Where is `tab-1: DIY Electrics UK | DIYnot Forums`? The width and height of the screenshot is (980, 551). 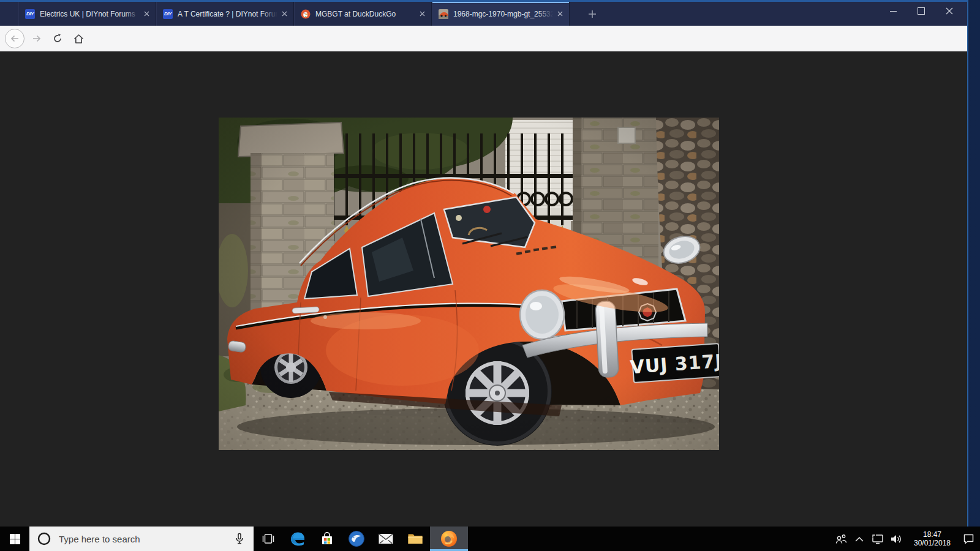
tab-1: DIY Electrics UK | DIYnot Forums is located at coordinates (87, 13).